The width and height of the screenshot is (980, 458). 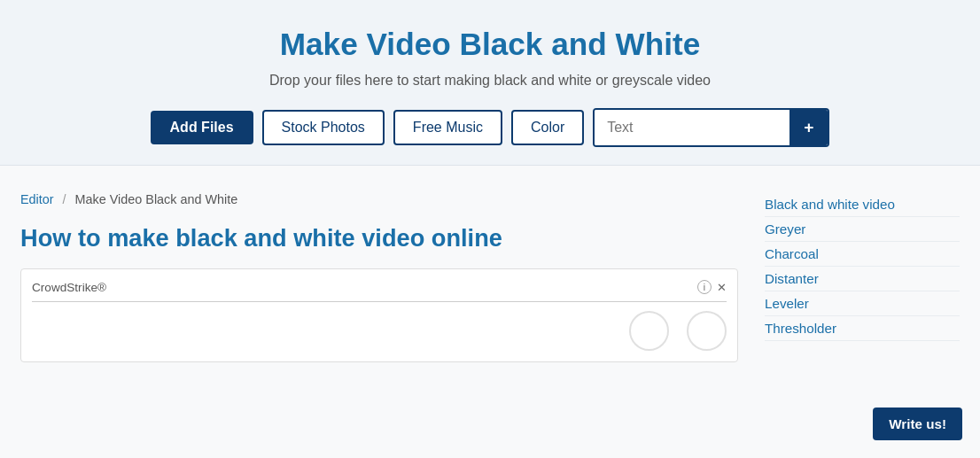 What do you see at coordinates (862, 279) in the screenshot?
I see `sidebar-link-distanter: Distanter` at bounding box center [862, 279].